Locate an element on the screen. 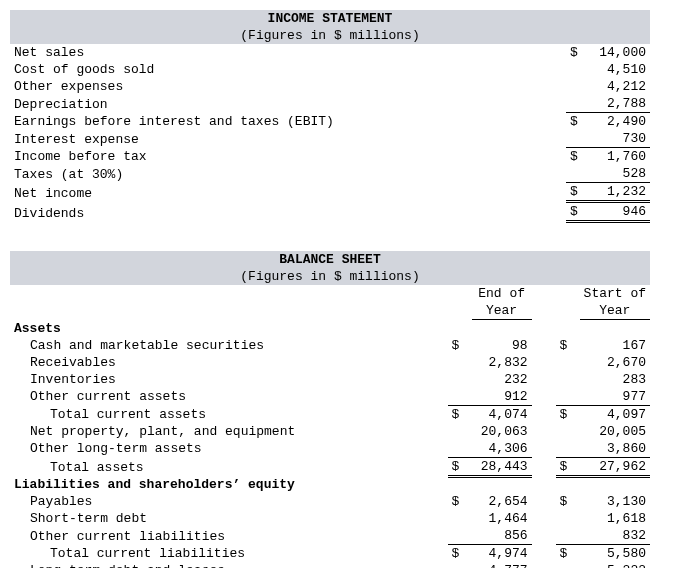 The width and height of the screenshot is (683, 568). row-val1 is located at coordinates (502, 484).